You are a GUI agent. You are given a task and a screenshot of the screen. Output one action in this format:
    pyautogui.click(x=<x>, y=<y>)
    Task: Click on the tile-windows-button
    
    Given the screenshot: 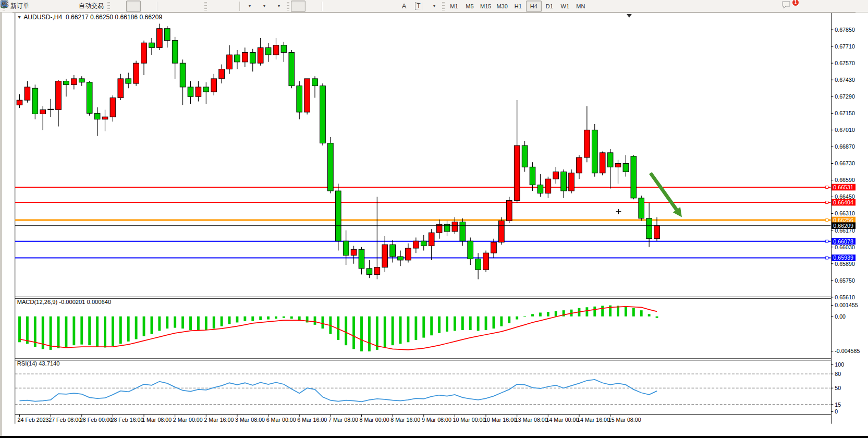 What is the action you would take?
    pyautogui.click(x=195, y=6)
    